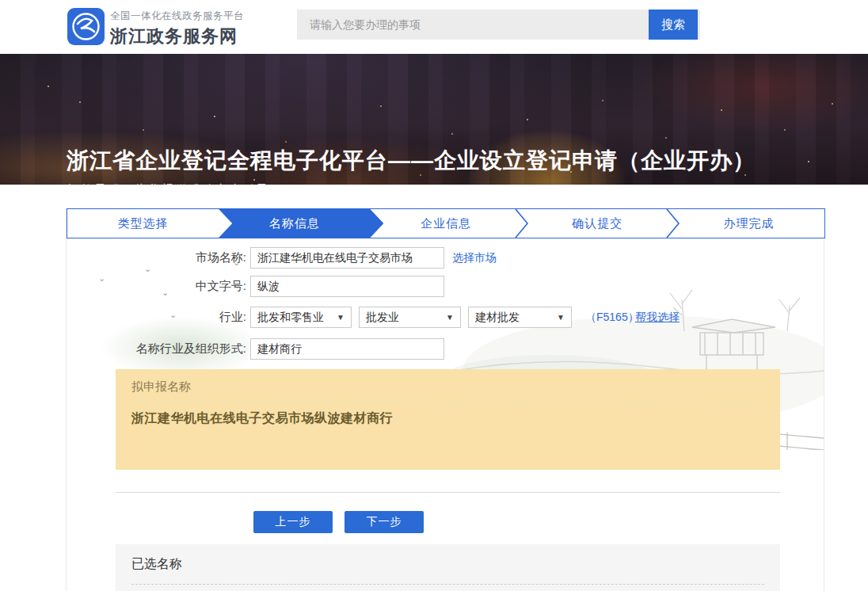  Describe the element at coordinates (147, 287) in the screenshot. I see `chinese-name-label: 中文字号:` at that location.